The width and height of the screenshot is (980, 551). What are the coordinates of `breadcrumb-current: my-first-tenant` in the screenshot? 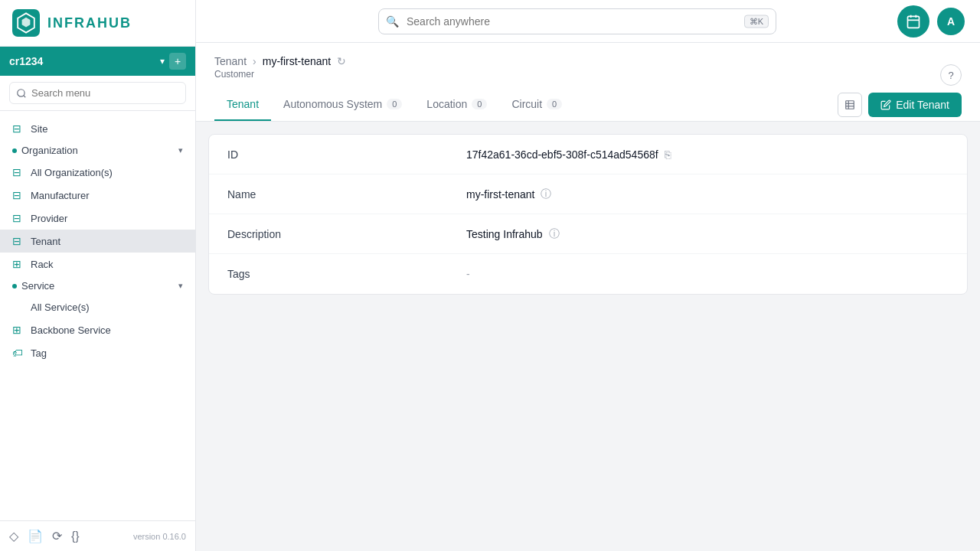 It's located at (297, 61).